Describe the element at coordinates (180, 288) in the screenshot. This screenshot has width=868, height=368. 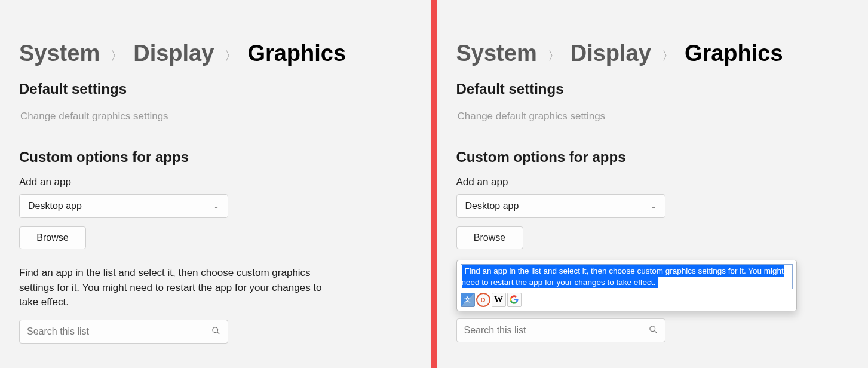
I see `help-text: Find an app in the list and select it, t…` at that location.